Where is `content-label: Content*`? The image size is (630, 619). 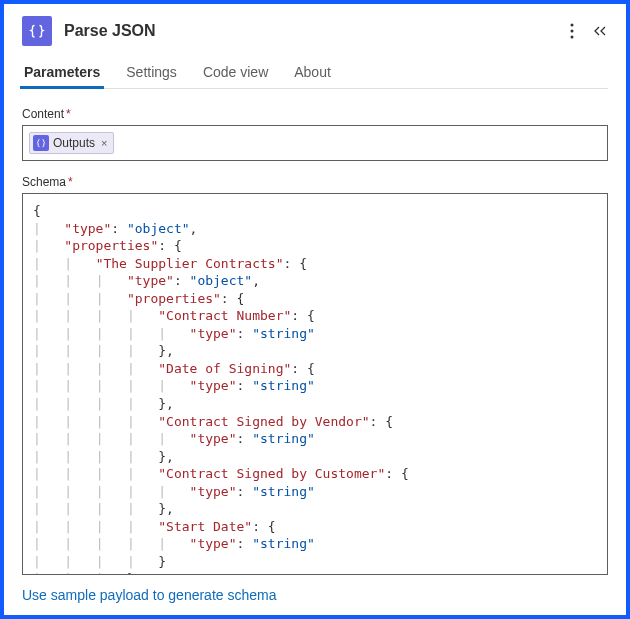 content-label: Content* is located at coordinates (315, 114).